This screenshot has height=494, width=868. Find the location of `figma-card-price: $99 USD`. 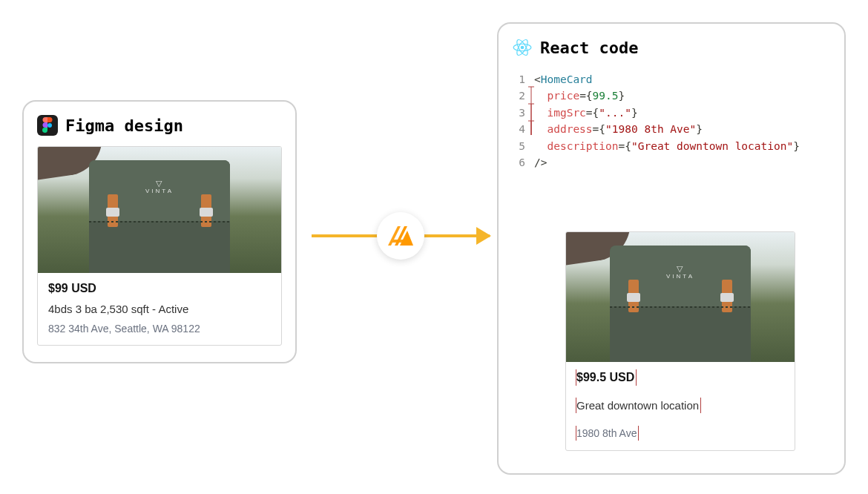

figma-card-price: $99 USD is located at coordinates (160, 289).